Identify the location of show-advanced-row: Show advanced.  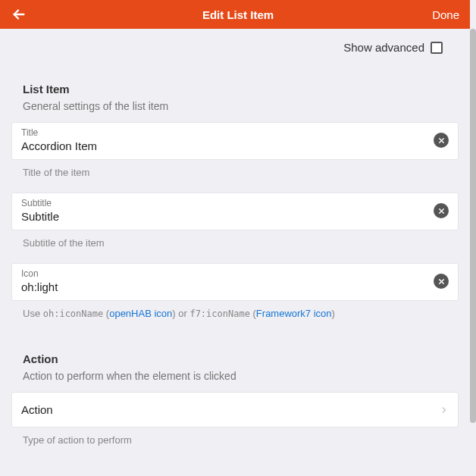
(235, 42).